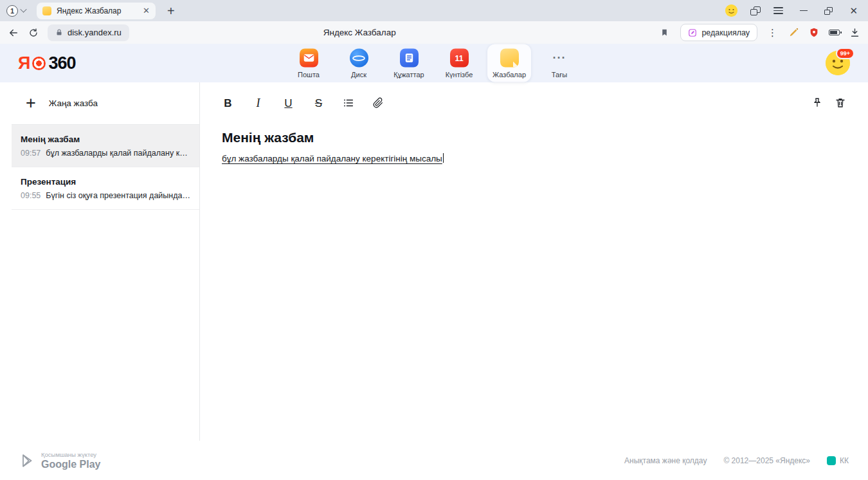 This screenshot has height=480, width=868. I want to click on back-button, so click(14, 33).